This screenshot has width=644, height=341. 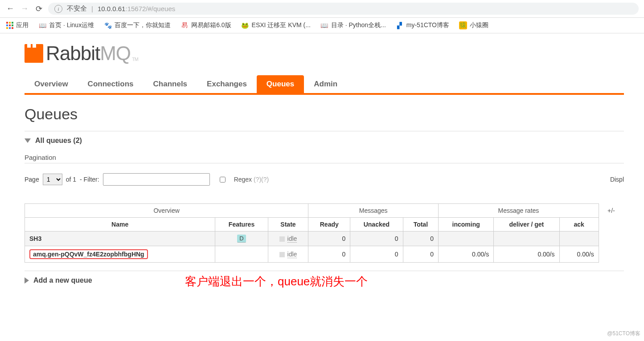 I want to click on table-row: SH3 D idle 0 0 0, so click(x=324, y=239).